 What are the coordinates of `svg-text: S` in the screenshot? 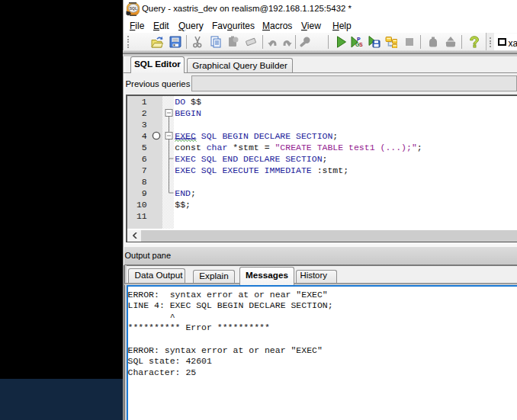 It's located at (361, 44).